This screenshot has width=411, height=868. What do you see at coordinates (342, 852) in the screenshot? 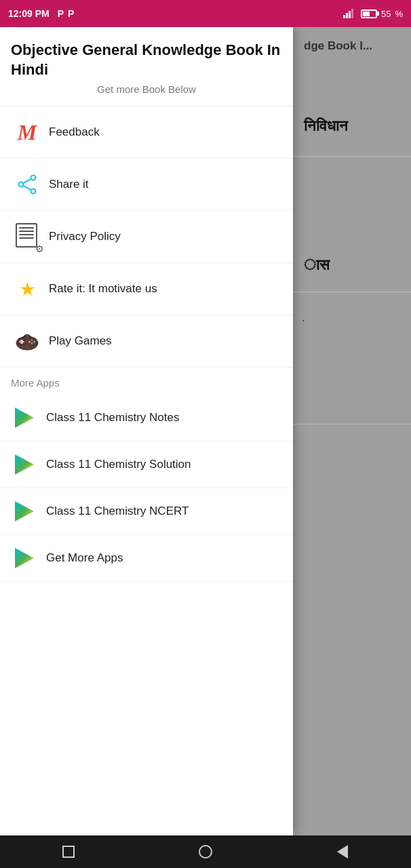
I see `back-icon` at bounding box center [342, 852].